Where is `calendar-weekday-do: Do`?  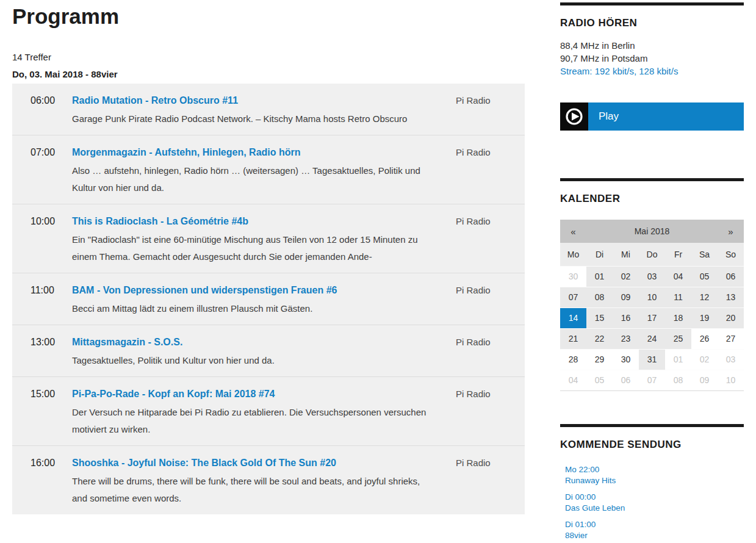
calendar-weekday-do: Do is located at coordinates (652, 254).